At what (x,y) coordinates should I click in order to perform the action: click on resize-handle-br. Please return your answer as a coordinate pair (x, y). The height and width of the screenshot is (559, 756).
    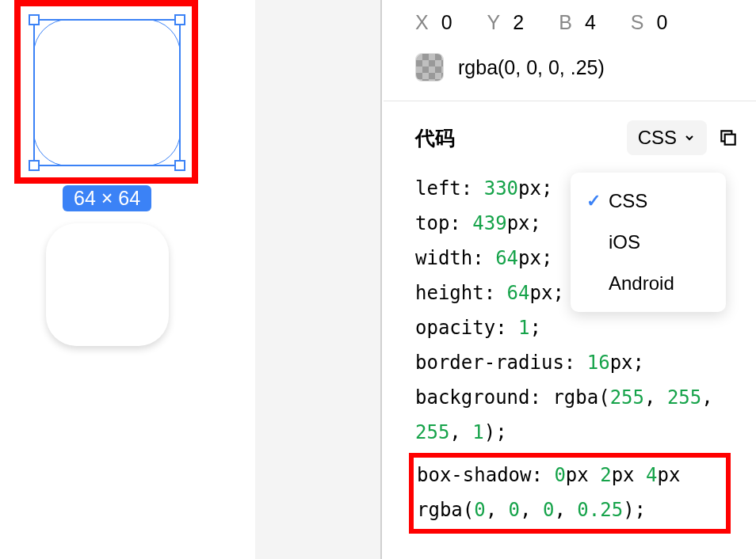
    Looking at the image, I should click on (180, 165).